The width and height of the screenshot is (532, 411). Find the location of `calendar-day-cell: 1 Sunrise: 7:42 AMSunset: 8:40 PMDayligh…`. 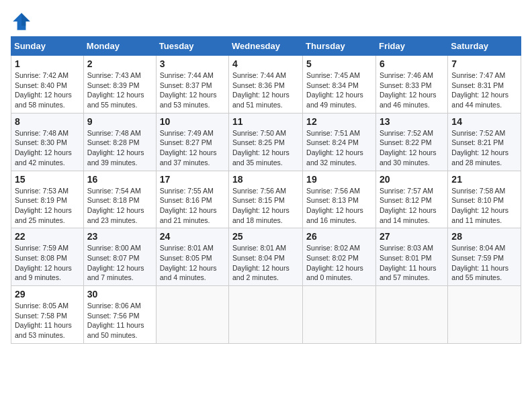

calendar-day-cell: 1 Sunrise: 7:42 AMSunset: 8:40 PMDayligh… is located at coordinates (48, 85).